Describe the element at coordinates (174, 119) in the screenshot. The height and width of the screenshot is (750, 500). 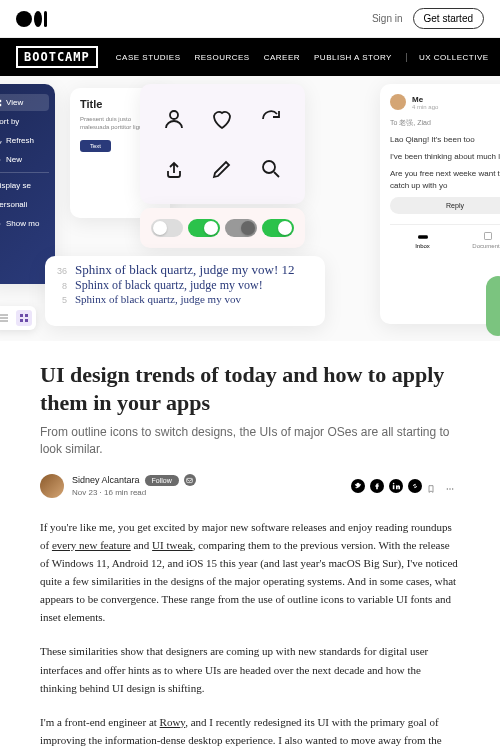
I see `user-icon` at that location.